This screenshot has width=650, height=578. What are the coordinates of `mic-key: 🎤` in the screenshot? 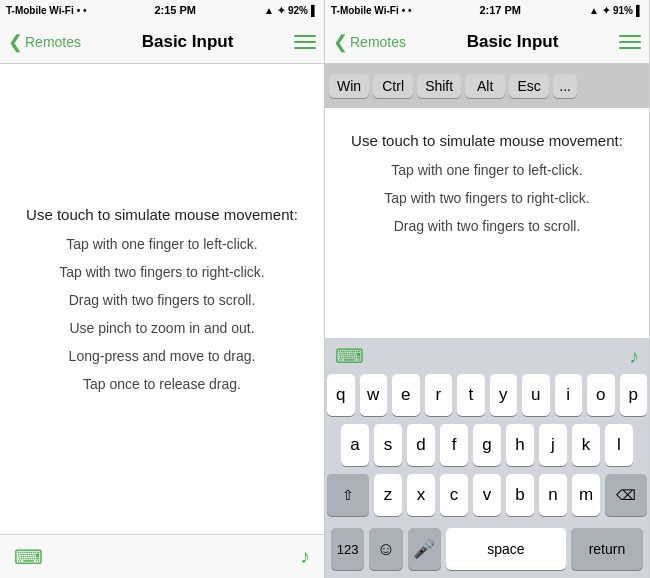 It's located at (424, 549).